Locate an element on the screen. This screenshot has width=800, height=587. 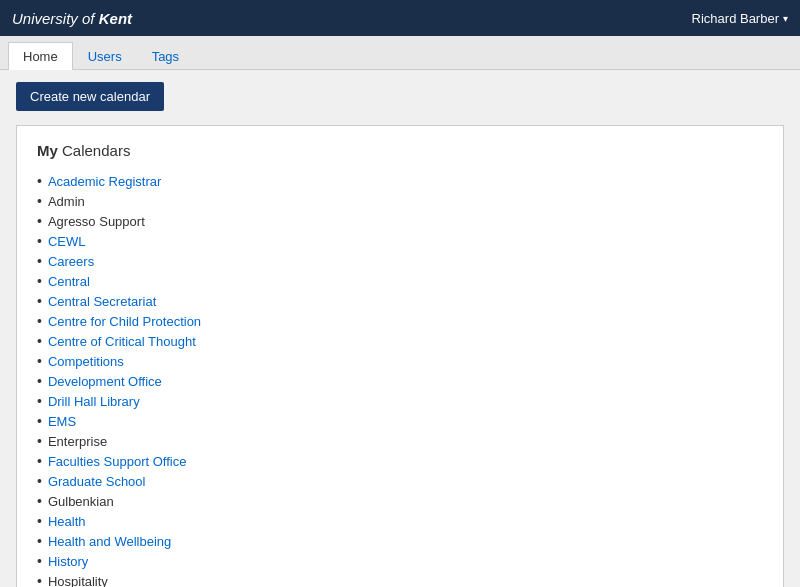
list-item: Central is located at coordinates (400, 281).